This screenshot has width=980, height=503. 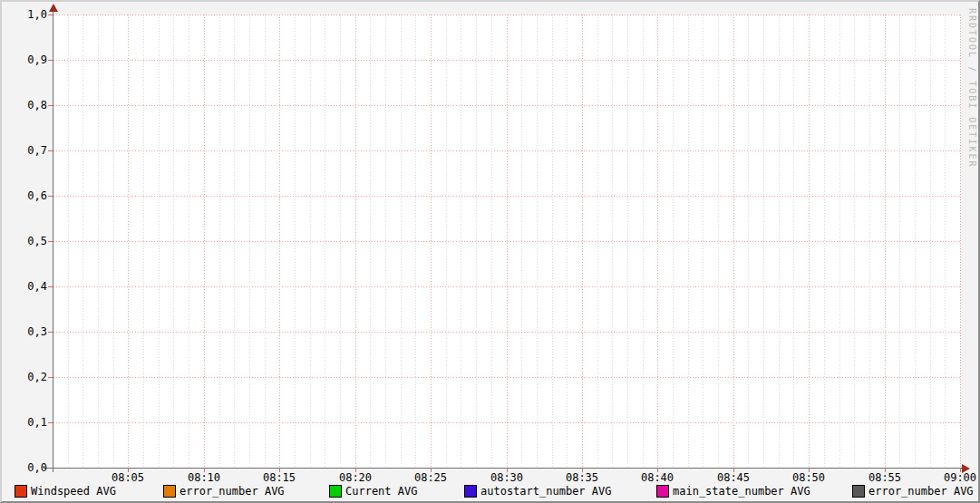 I want to click on x-tick-label: 08:25, so click(x=431, y=478).